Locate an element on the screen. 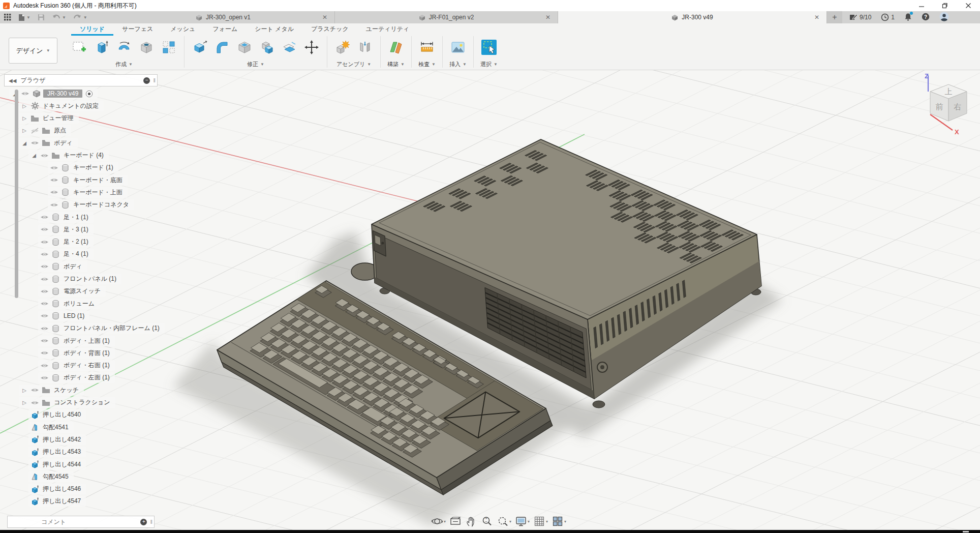  ribbon-tab-mesh: メッシュ is located at coordinates (183, 28).